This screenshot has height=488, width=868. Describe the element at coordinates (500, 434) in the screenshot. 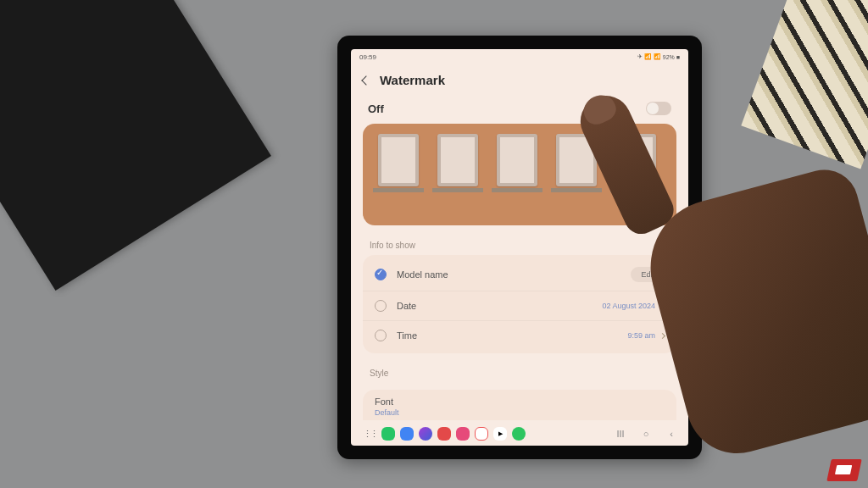

I see `playstore-app-icon: ▶` at that location.